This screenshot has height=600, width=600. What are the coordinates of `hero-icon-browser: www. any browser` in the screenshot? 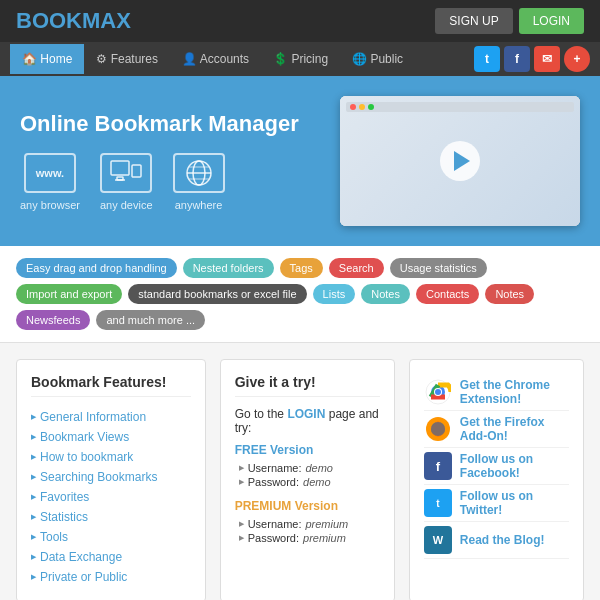 It's located at (50, 182).